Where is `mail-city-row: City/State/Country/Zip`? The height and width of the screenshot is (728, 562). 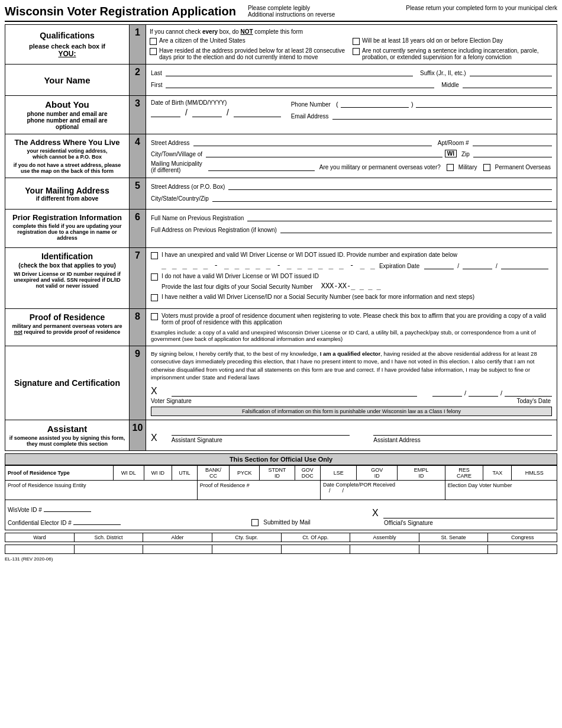
mail-city-row: City/State/Country/Zip is located at coordinates (351, 198).